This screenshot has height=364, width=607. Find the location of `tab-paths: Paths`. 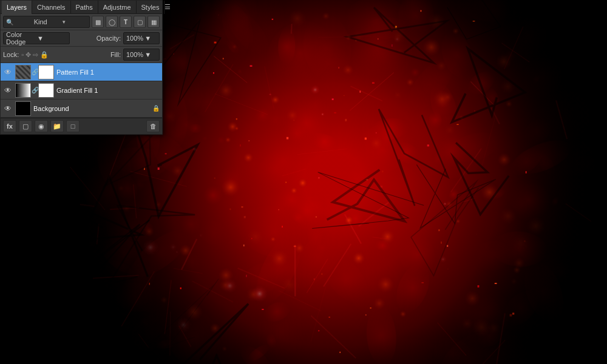

tab-paths: Paths is located at coordinates (85, 7).